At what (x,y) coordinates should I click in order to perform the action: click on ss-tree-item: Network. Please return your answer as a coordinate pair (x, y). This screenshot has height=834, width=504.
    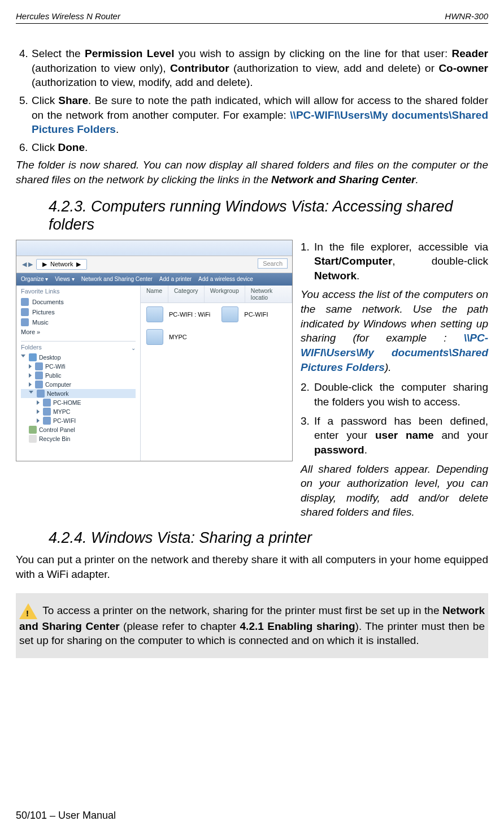
    Looking at the image, I should click on (78, 394).